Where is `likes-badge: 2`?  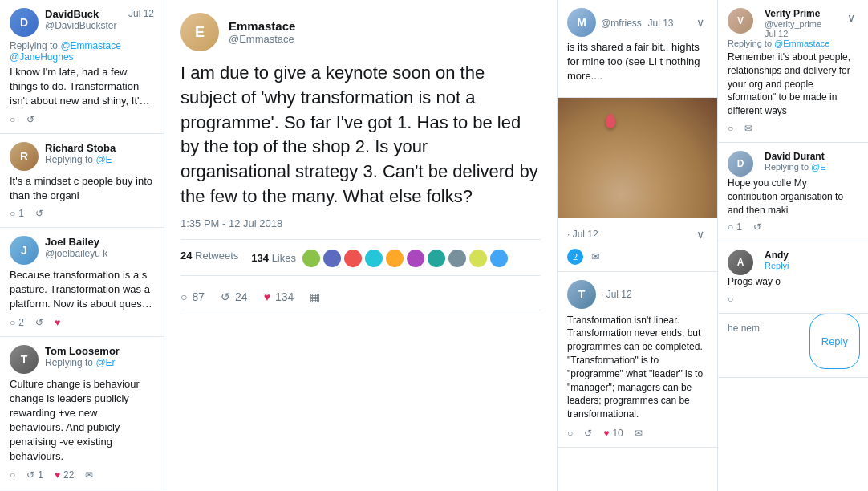 likes-badge: 2 is located at coordinates (575, 257).